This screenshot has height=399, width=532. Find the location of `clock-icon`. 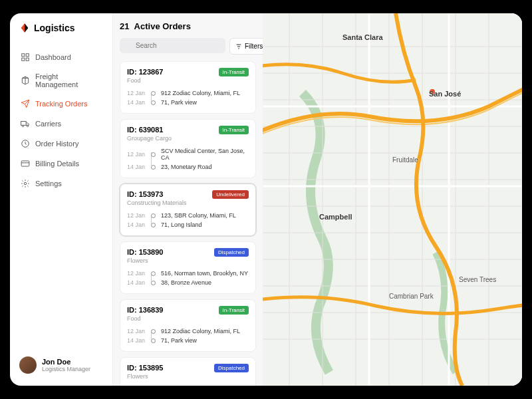

clock-icon is located at coordinates (25, 144).